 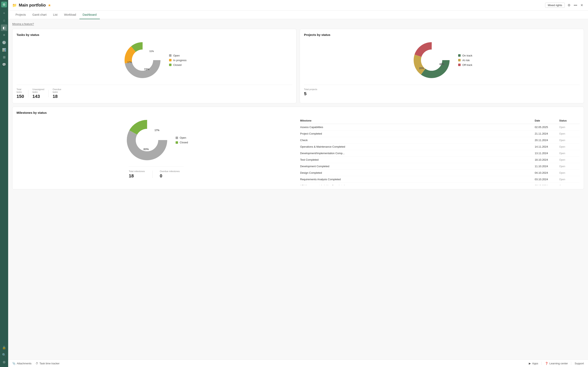 I want to click on mixed-rights-button: Mixed rights, so click(x=555, y=5).